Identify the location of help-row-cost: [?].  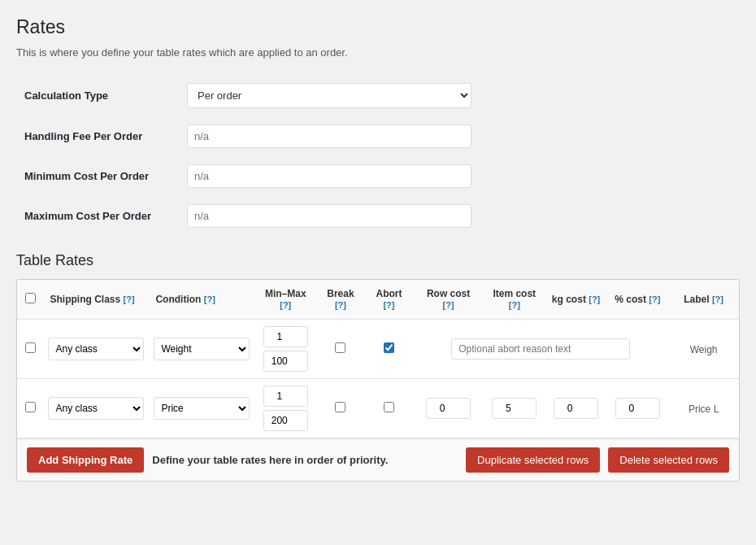
(449, 305).